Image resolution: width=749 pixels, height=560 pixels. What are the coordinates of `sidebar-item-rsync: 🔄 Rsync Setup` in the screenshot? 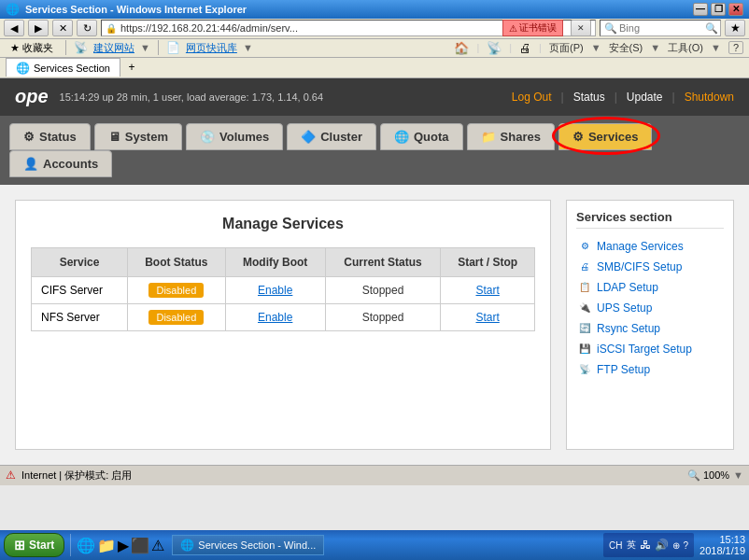 It's located at (650, 329).